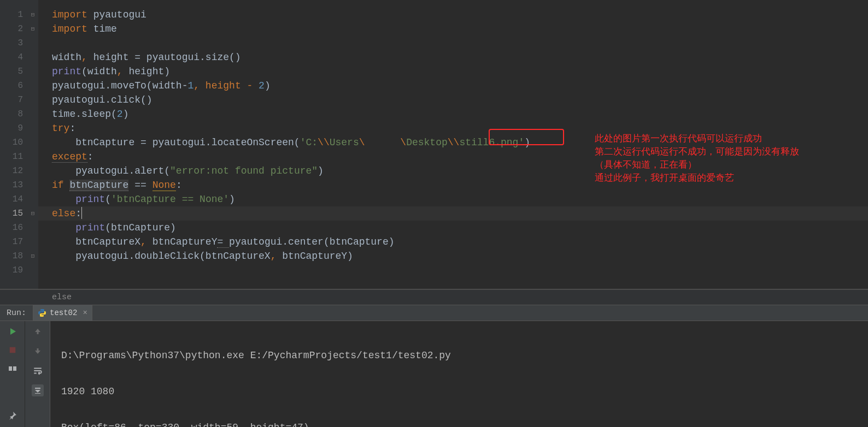 Image resolution: width=868 pixels, height=427 pixels. Describe the element at coordinates (13, 416) in the screenshot. I see `pin-icon` at that location.